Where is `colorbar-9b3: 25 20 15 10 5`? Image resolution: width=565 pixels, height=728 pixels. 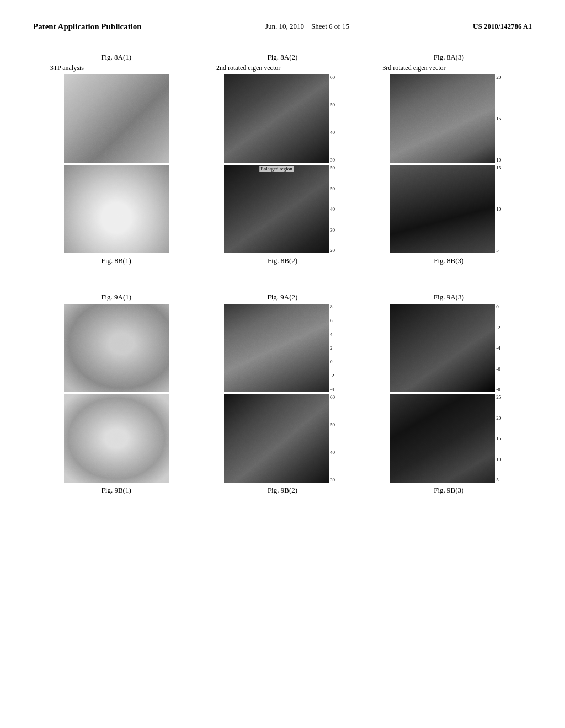
colorbar-9b3: 25 20 15 10 5 is located at coordinates (502, 438).